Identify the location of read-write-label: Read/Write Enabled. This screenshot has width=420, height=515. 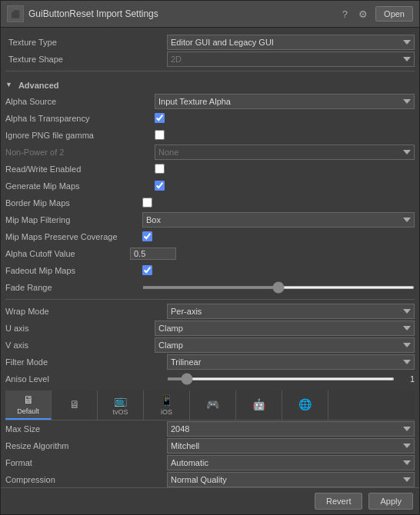
(80, 169).